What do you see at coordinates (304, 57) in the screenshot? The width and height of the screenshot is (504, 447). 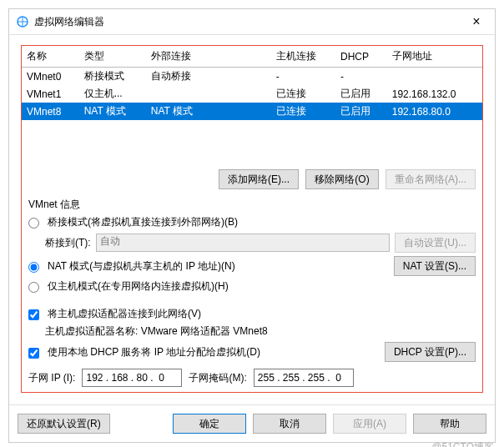 I see `col-host: 主机连接` at bounding box center [304, 57].